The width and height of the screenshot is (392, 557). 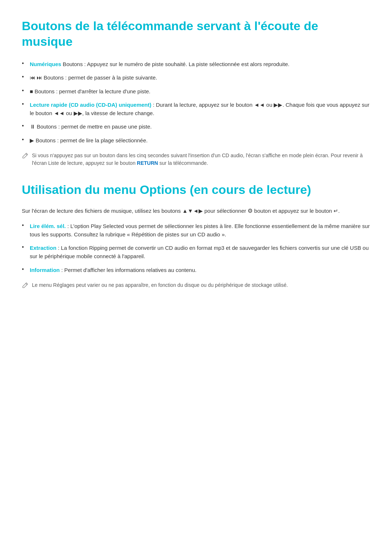 I want to click on text-stop: Boutons : permet d'arrêter la lecture d'…, so click(x=91, y=92).